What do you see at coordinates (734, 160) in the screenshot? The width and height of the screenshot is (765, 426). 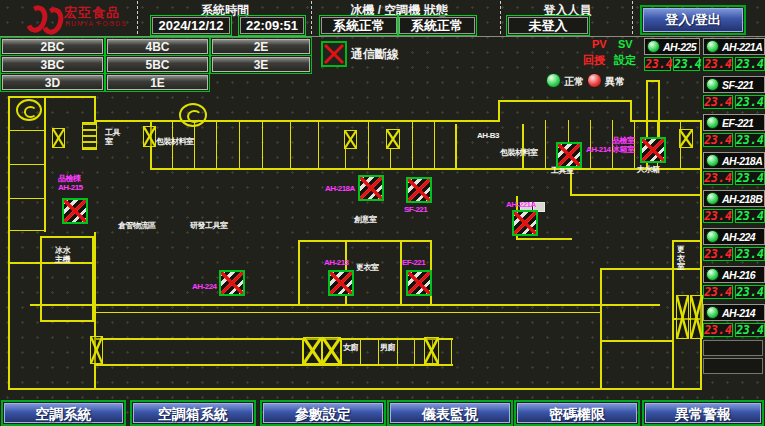 I see `unit-tile-ah-218a: AH-218A` at bounding box center [734, 160].